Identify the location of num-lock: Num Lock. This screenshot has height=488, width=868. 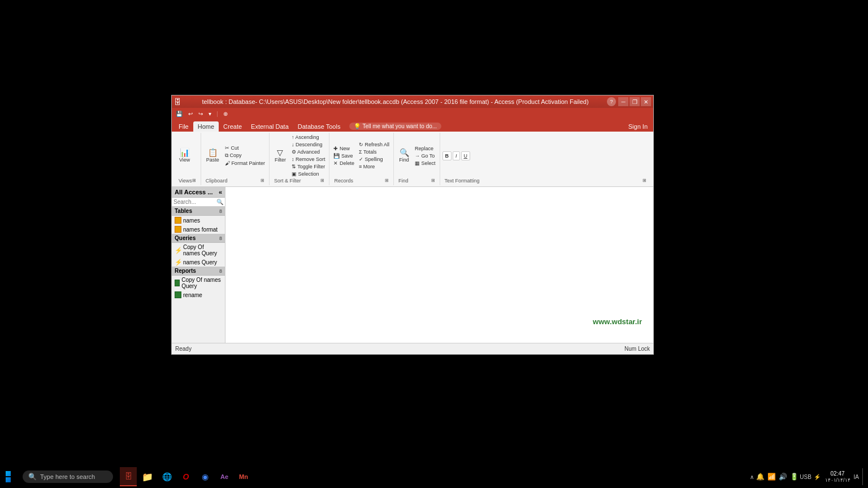
(637, 349).